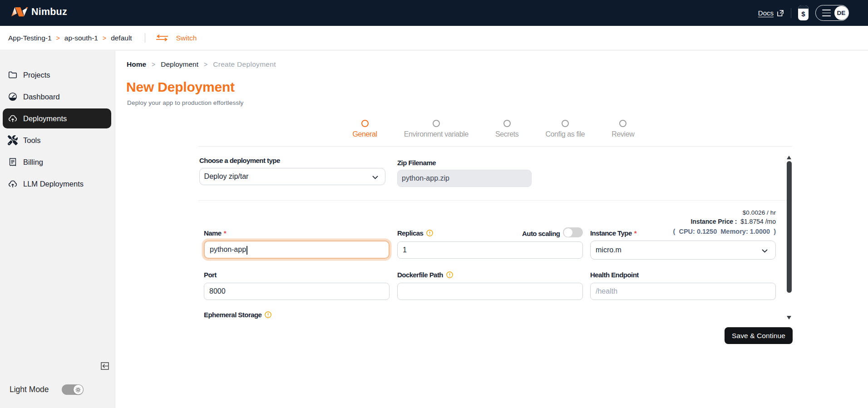 This screenshot has height=408, width=868. What do you see at coordinates (495, 201) in the screenshot?
I see `section-divider` at bounding box center [495, 201].